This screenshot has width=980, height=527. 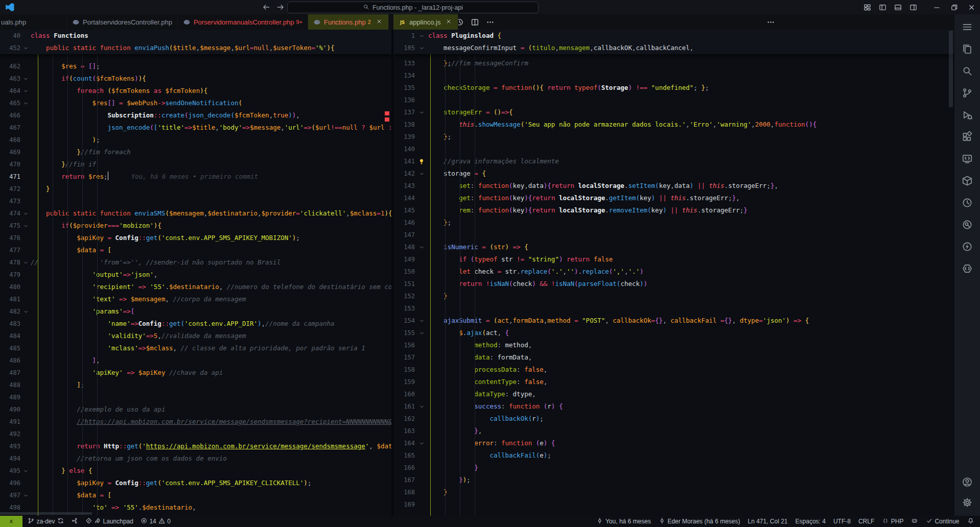 I want to click on activity-extensions-icon, so click(x=967, y=137).